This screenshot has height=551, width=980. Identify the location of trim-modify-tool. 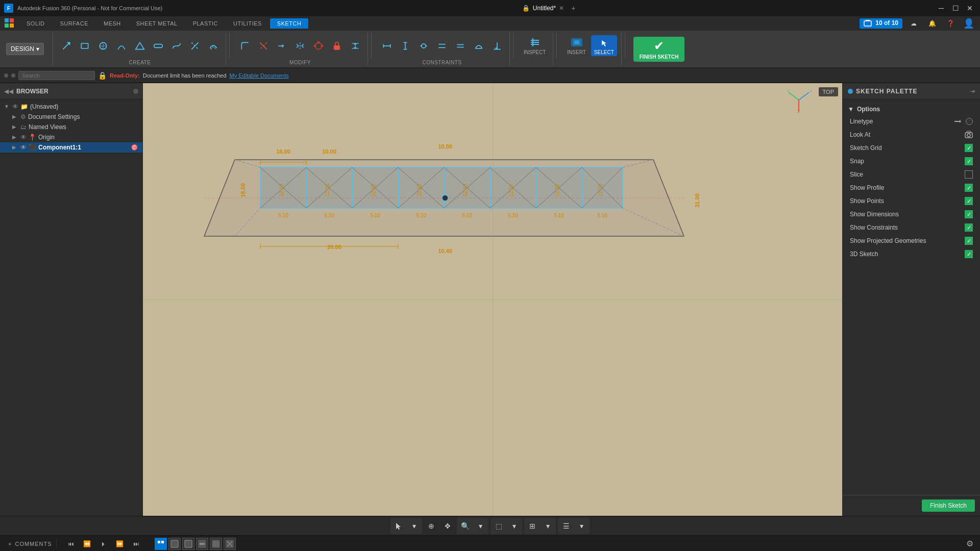
(263, 46).